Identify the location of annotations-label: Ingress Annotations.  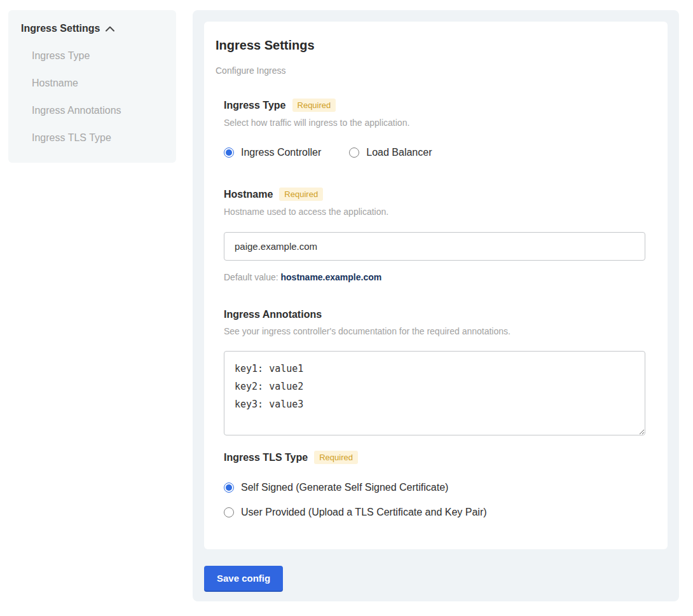
(273, 315).